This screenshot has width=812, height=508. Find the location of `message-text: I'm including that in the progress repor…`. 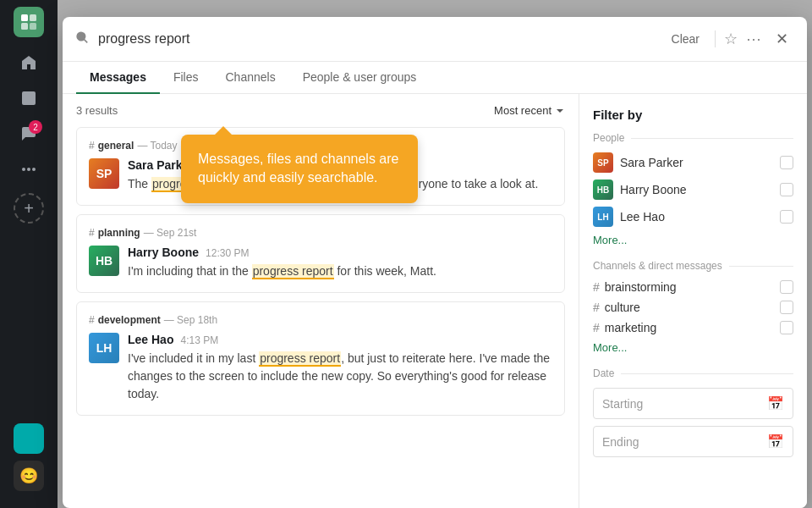

message-text: I'm including that in the progress repor… is located at coordinates (283, 271).